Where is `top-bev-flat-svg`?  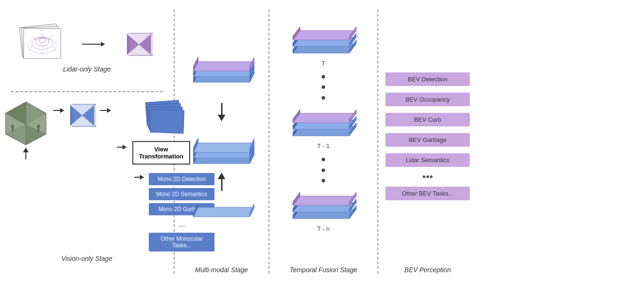
top-bev-flat-svg is located at coordinates (222, 68).